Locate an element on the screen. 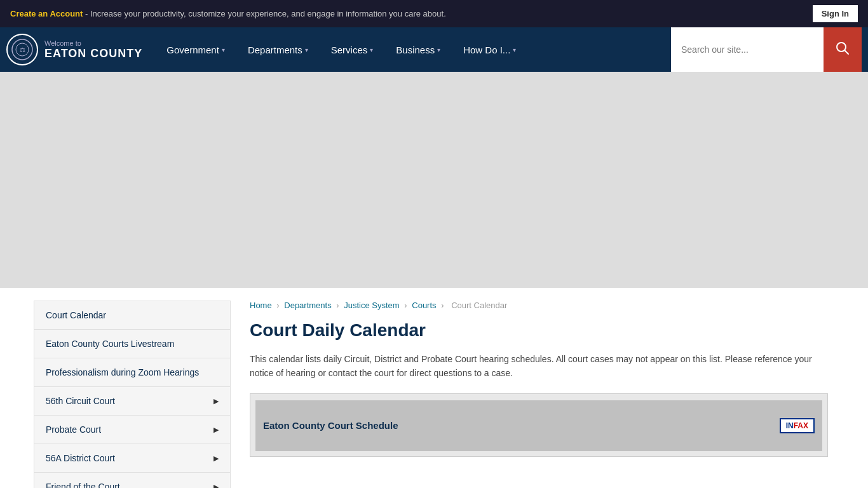  calendar-widget-inner: Eaton County Court Schedule INFAX is located at coordinates (539, 426).